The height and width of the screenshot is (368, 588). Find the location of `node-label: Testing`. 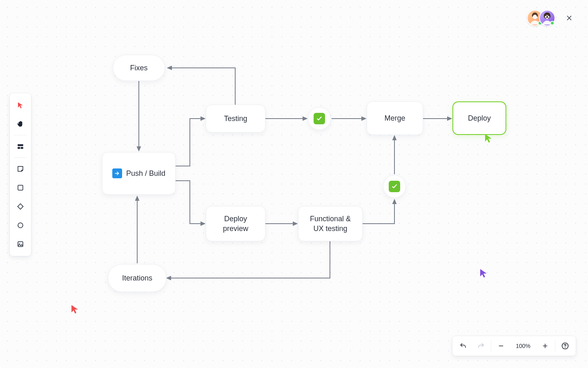

node-label: Testing is located at coordinates (235, 119).